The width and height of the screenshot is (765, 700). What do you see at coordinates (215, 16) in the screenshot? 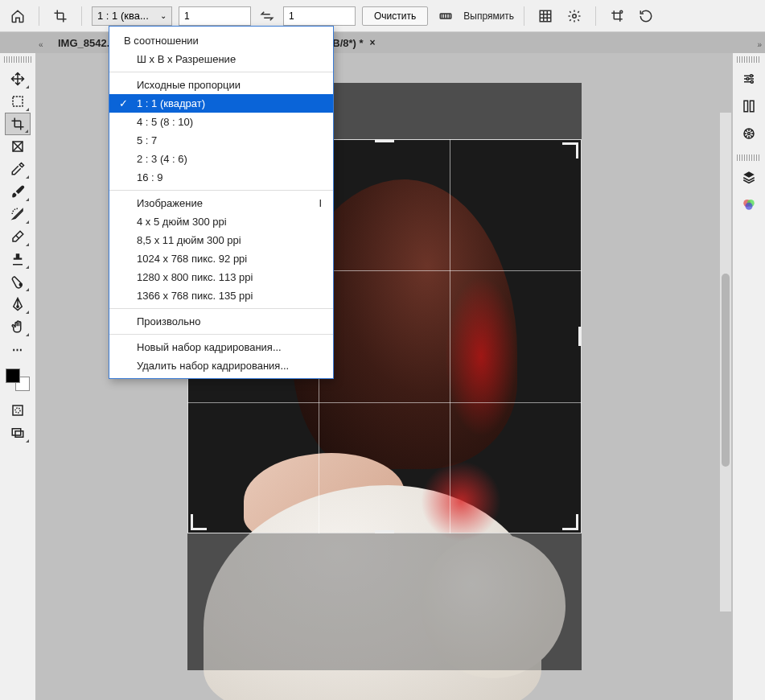
I see `crop-width-input` at bounding box center [215, 16].